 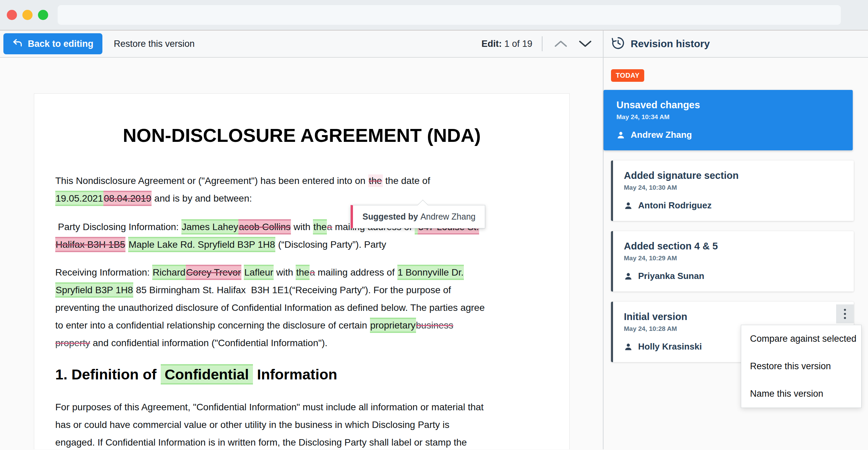 I want to click on menu-item-name-this-version: Name this version, so click(x=801, y=394).